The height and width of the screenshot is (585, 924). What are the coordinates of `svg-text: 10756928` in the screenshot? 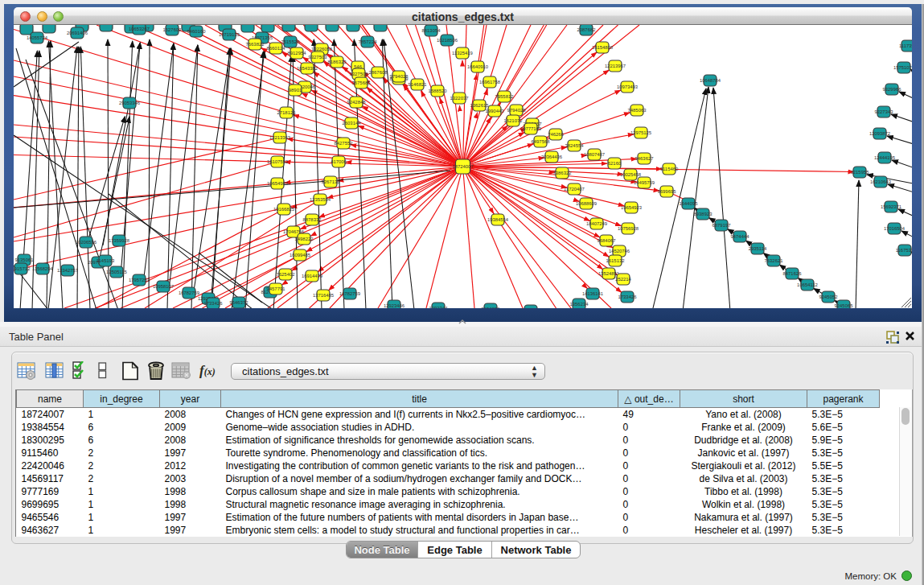 It's located at (629, 229).